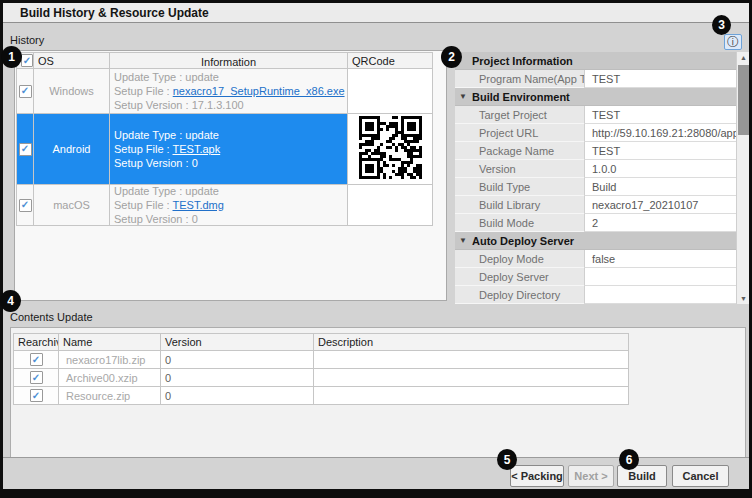 Image resolution: width=752 pixels, height=498 pixels. I want to click on contents-column-header: Name, so click(110, 342).